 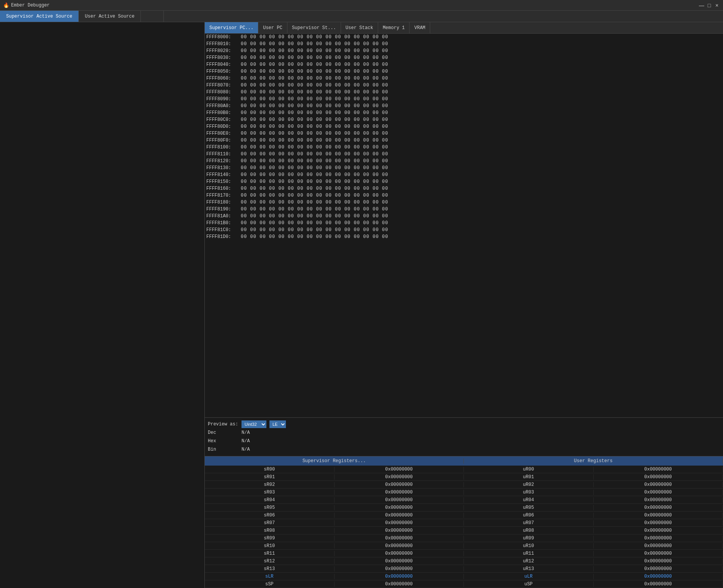 What do you see at coordinates (464, 577) in the screenshot?
I see `register-row: sLR0x00000000uLR0x00000000` at bounding box center [464, 577].